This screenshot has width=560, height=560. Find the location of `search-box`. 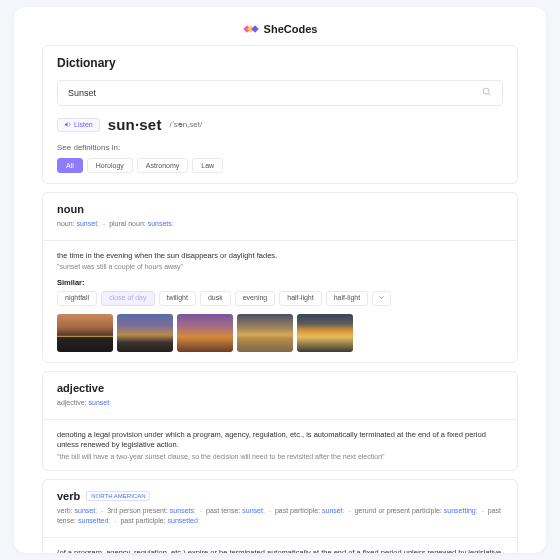

search-box is located at coordinates (280, 93).